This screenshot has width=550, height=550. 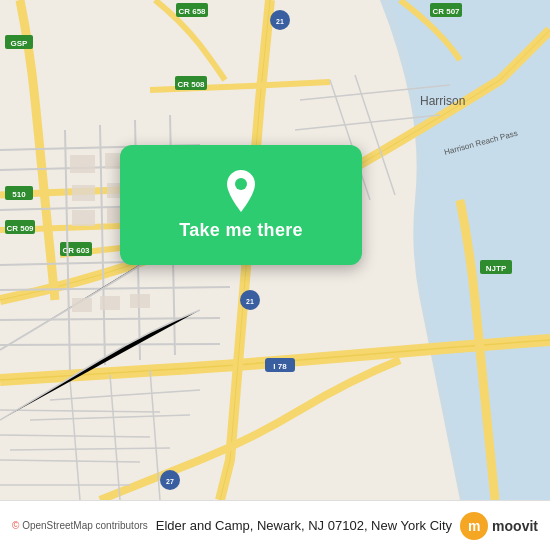 I want to click on cta-label-text: Take me there, so click(x=241, y=230).